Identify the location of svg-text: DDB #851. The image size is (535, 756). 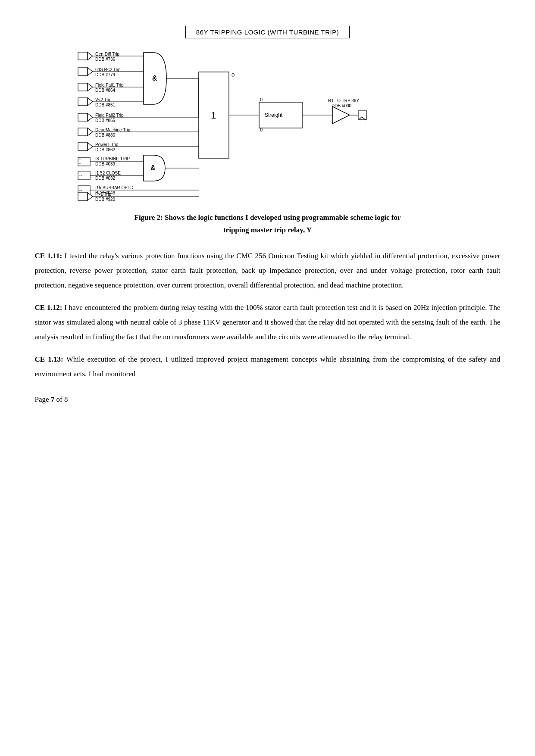
(105, 105).